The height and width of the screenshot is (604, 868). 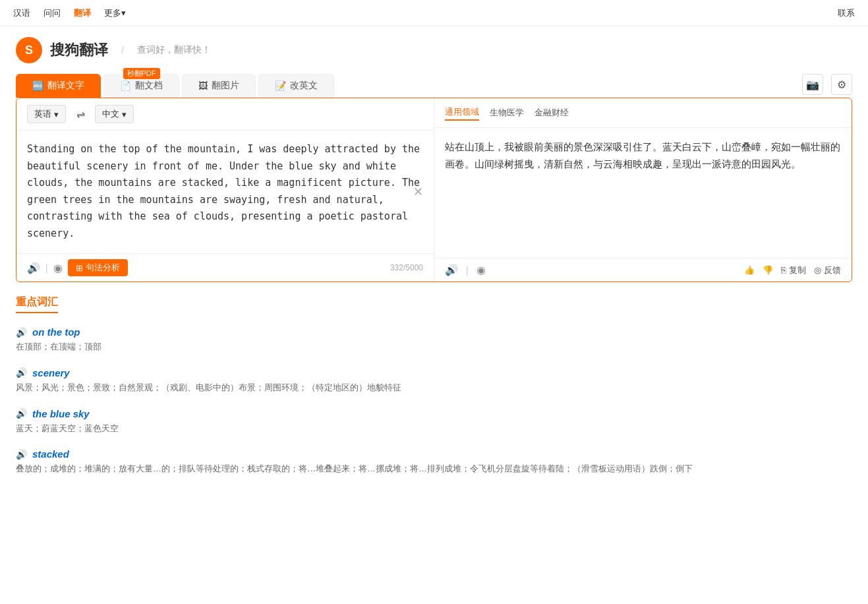 I want to click on tab-bar-right: 📷 ⚙, so click(x=827, y=86).